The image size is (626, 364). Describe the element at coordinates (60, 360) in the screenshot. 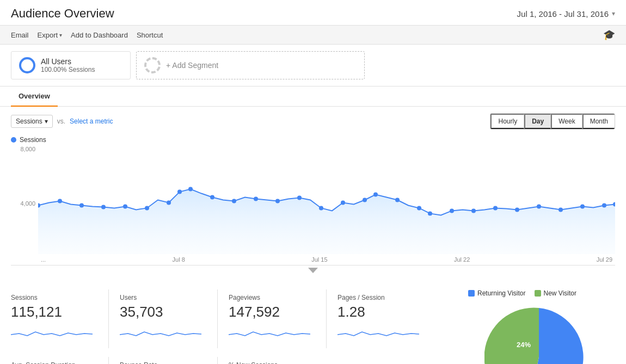

I see `stat-avg-session: Avg. Session Duration 00:00:51` at that location.